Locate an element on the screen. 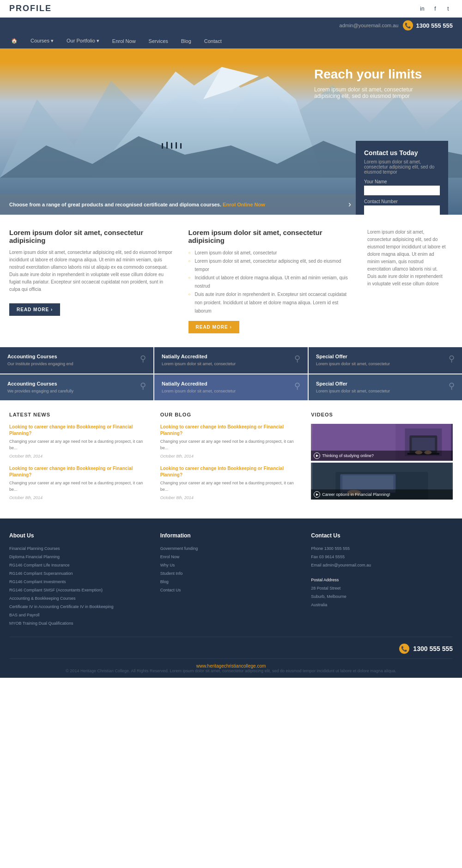 The image size is (462, 868). name-input is located at coordinates (402, 190).